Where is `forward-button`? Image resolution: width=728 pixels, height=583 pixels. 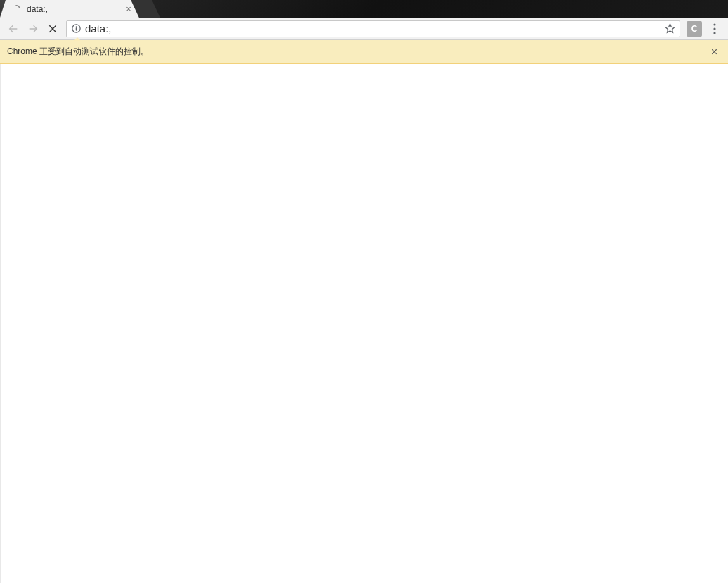
forward-button is located at coordinates (33, 29).